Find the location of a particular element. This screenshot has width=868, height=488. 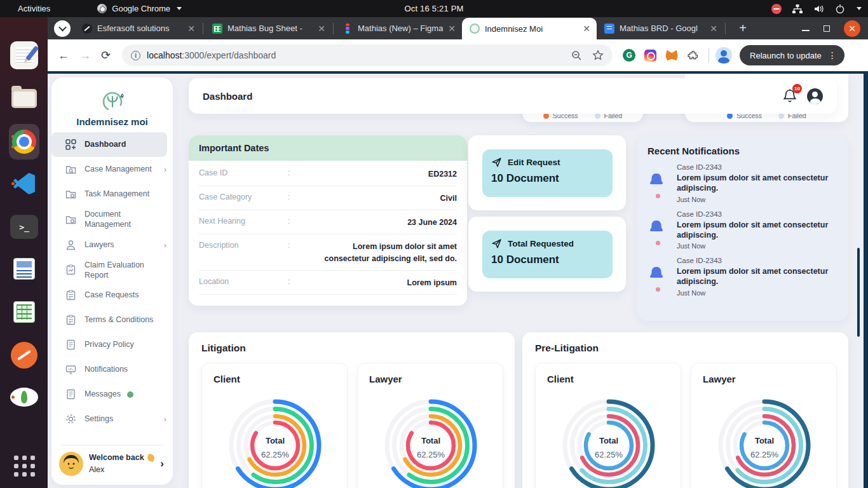

system-caret-icon is located at coordinates (859, 9).